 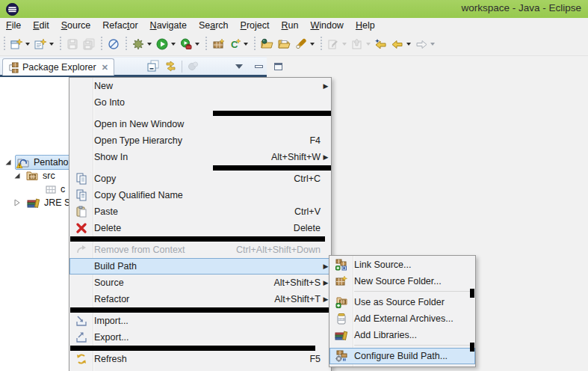 What do you see at coordinates (294, 9) in the screenshot?
I see `titlebar: workspace - Java - Eclipse` at bounding box center [294, 9].